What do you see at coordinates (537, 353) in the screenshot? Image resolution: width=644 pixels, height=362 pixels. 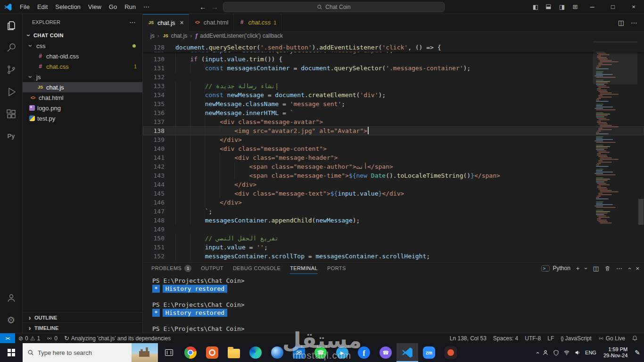 I see `hidden-icons-chevron-icon: ›` at bounding box center [537, 353].